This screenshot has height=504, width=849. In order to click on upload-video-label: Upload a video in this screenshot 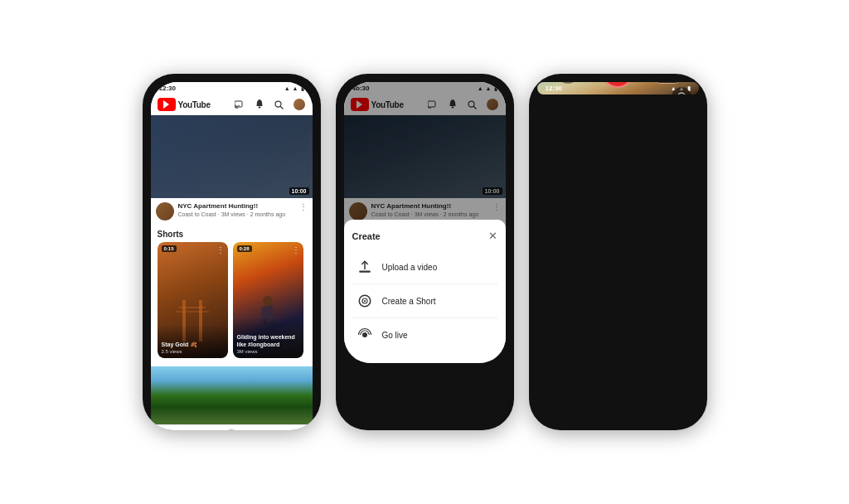, I will do `click(410, 267)`.